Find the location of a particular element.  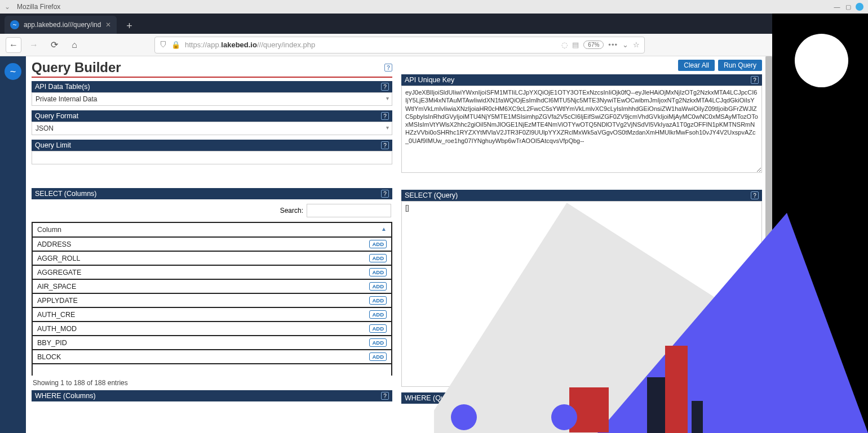

column-name: AUTH_MOD is located at coordinates (57, 329).